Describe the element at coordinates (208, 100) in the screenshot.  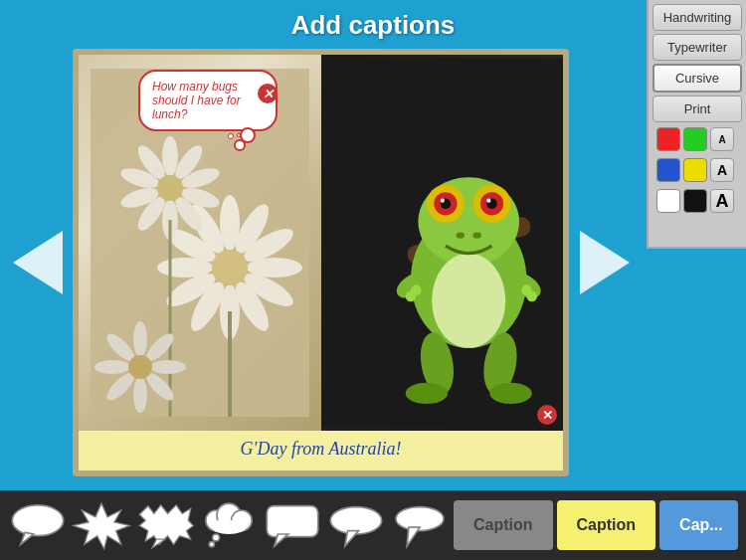
I see `speech-bubble: ✕ How many bugs should I have for lunch?` at that location.